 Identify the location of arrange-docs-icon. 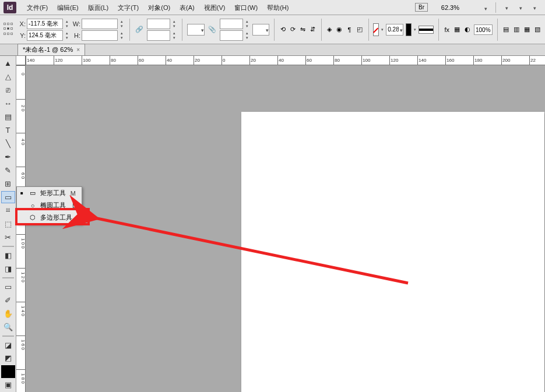
(521, 8).